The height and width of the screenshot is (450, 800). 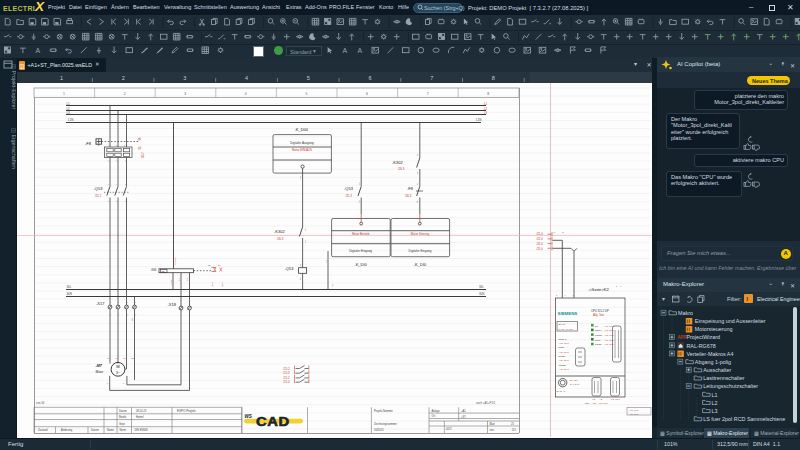 I want to click on svg-text: von, so click(x=492, y=430).